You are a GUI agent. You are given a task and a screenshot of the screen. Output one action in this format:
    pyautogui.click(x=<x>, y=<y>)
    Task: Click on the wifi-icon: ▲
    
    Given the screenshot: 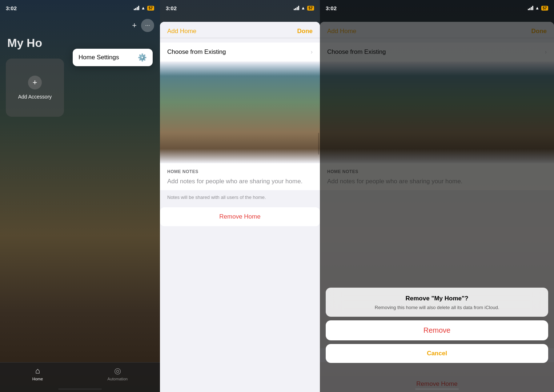 What is the action you would take?
    pyautogui.click(x=143, y=8)
    